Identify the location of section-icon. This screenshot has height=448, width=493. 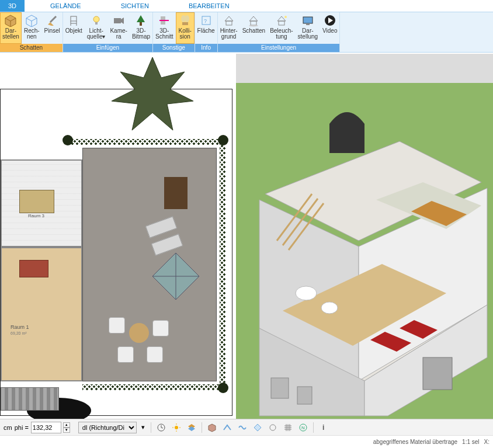
(164, 20).